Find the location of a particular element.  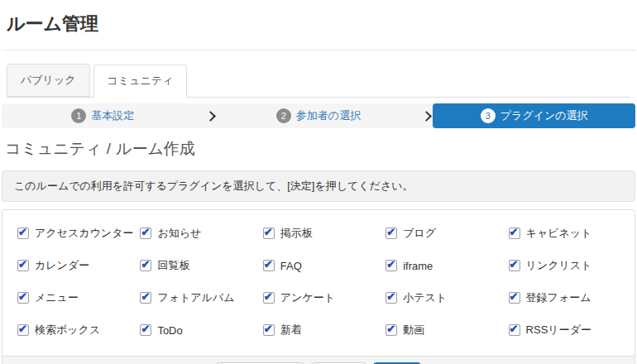

plugin-checkbox-label: 検索ボックス is located at coordinates (68, 330).